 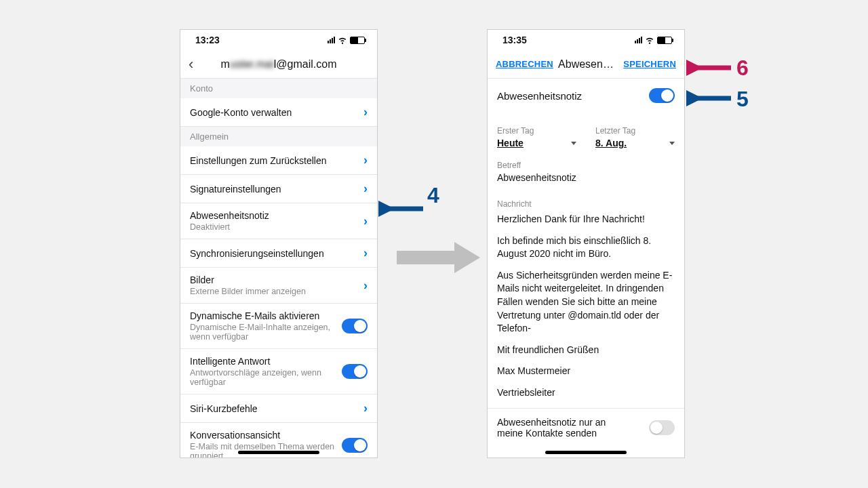 What do you see at coordinates (355, 326) in the screenshot?
I see `toggle-dyn-emails` at bounding box center [355, 326].